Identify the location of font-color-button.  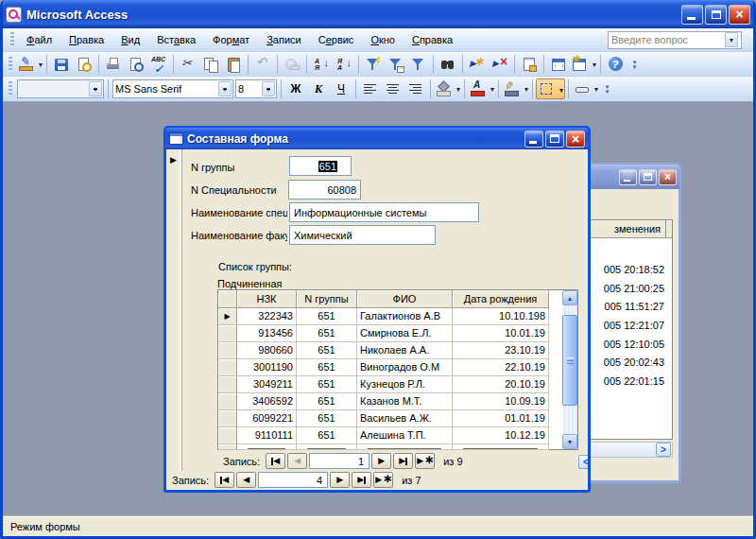
(482, 89).